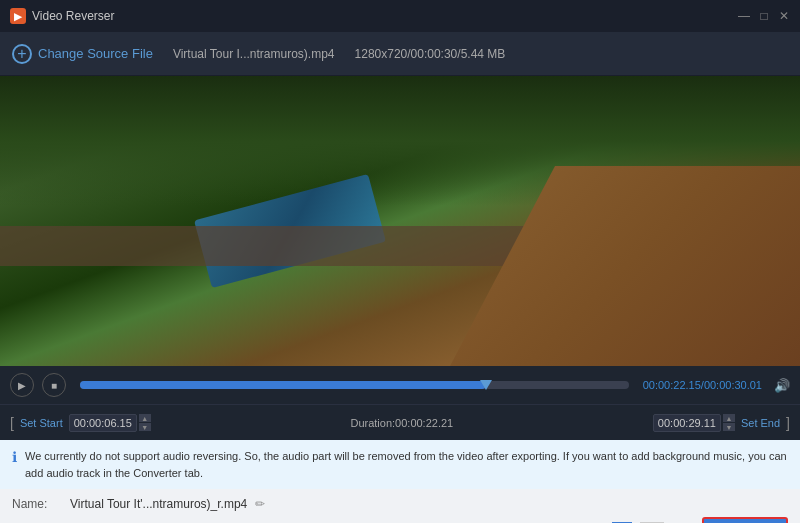  Describe the element at coordinates (103, 423) in the screenshot. I see `start-time-value: 00:00:06.15` at that location.